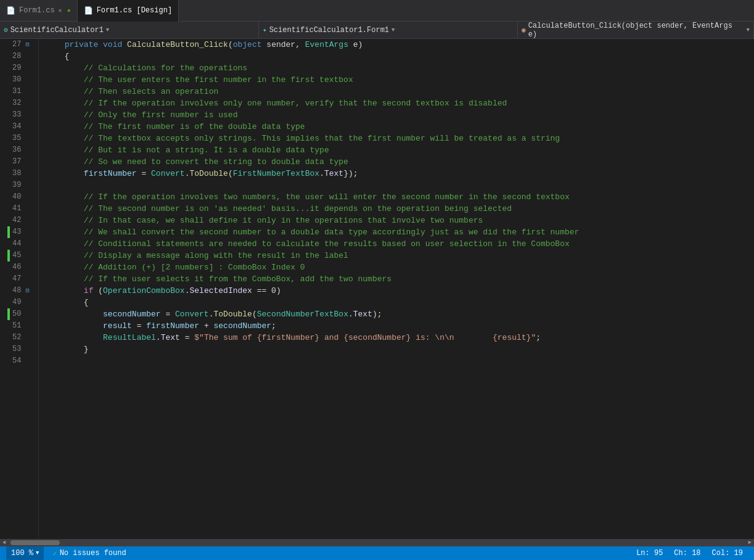 The height and width of the screenshot is (560, 754). Describe the element at coordinates (400, 349) in the screenshot. I see `code-line-53: }` at that location.